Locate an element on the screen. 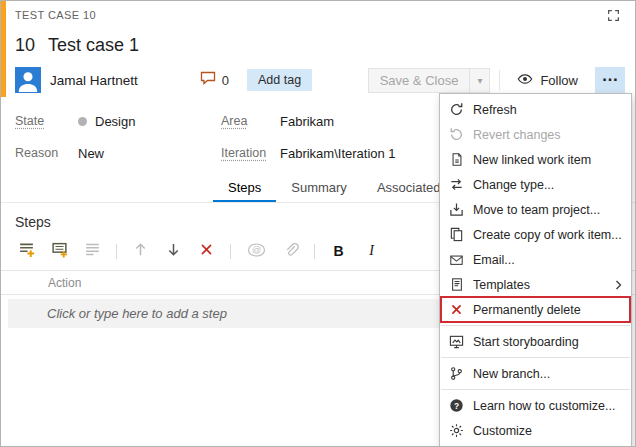 The width and height of the screenshot is (636, 447). menu-item-label: Email... is located at coordinates (494, 260).